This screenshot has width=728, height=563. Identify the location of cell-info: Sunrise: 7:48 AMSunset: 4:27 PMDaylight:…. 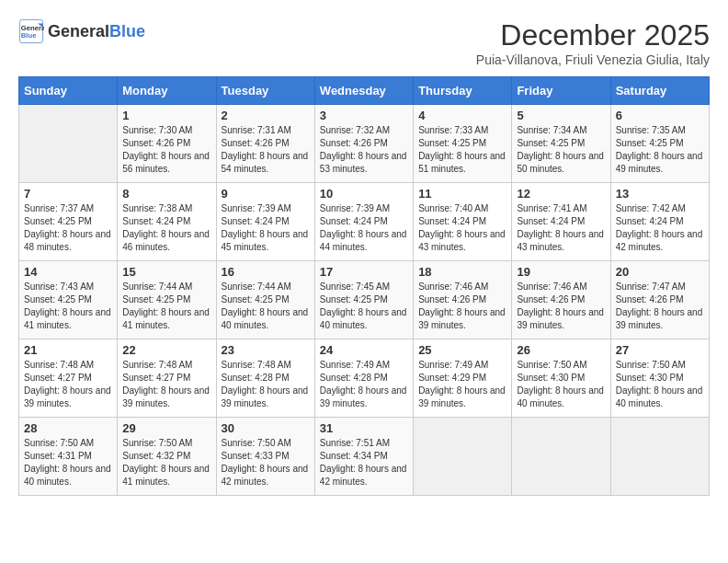
(165, 385).